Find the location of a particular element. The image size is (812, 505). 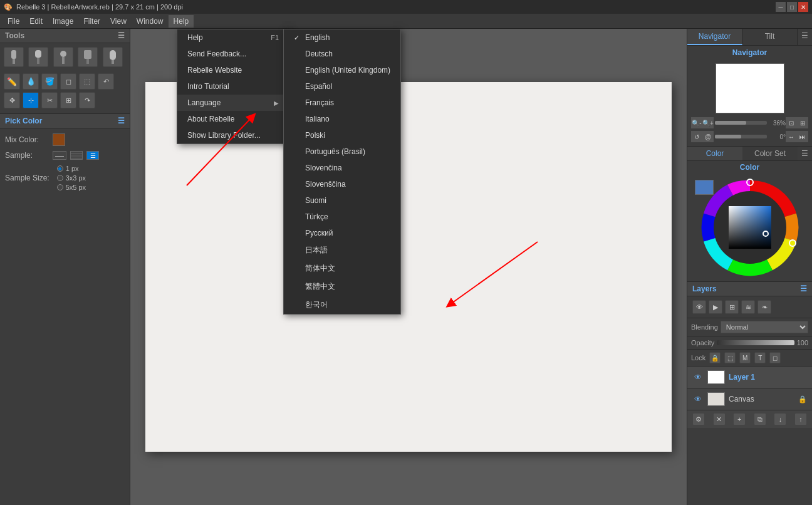

canvas-lock-icon: 🔒 is located at coordinates (803, 400).